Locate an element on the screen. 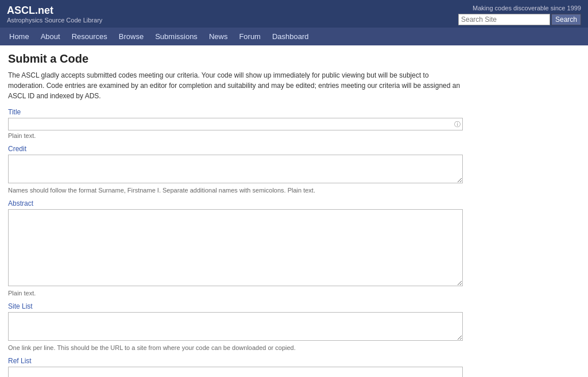 Image resolution: width=588 pixels, height=377 pixels. credit-hint: Names should follow the format Surname, … is located at coordinates (235, 190).